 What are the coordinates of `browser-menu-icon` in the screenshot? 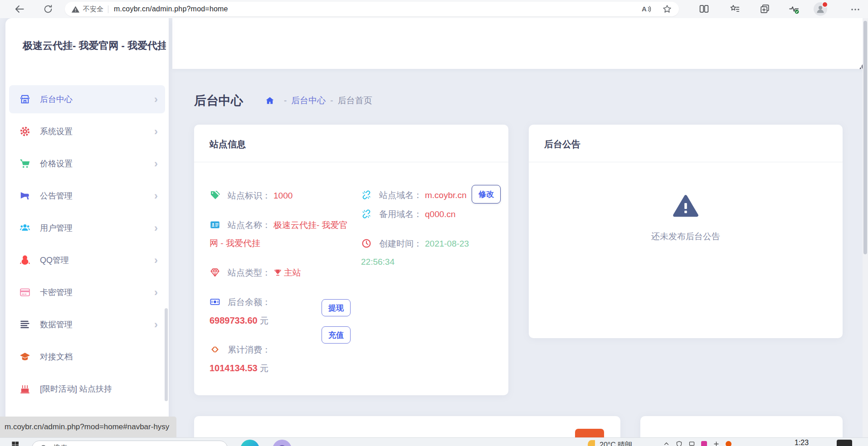 It's located at (855, 10).